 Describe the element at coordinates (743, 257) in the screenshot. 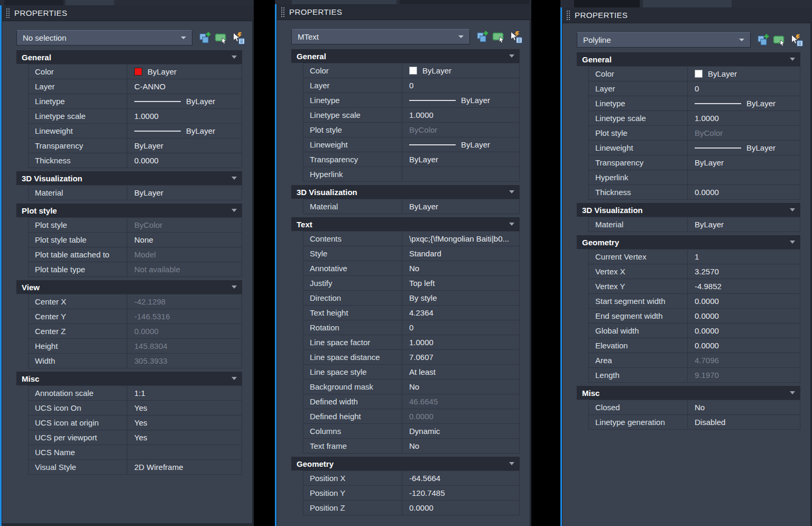

I see `property-value: 1` at that location.